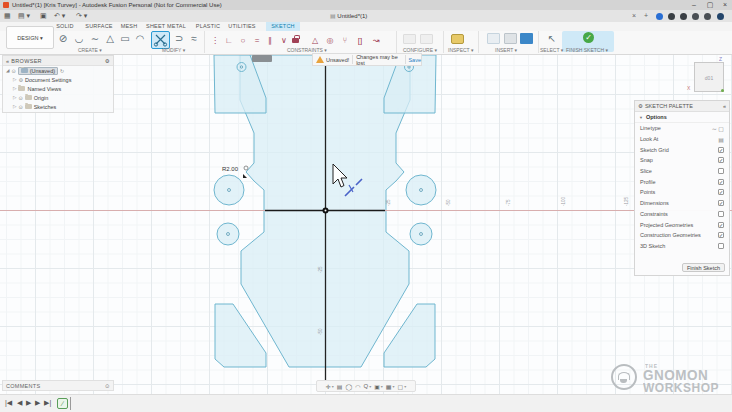 Image resolution: width=732 pixels, height=412 pixels. What do you see at coordinates (48, 403) in the screenshot?
I see `go-to-end-icon: ▶|` at bounding box center [48, 403].